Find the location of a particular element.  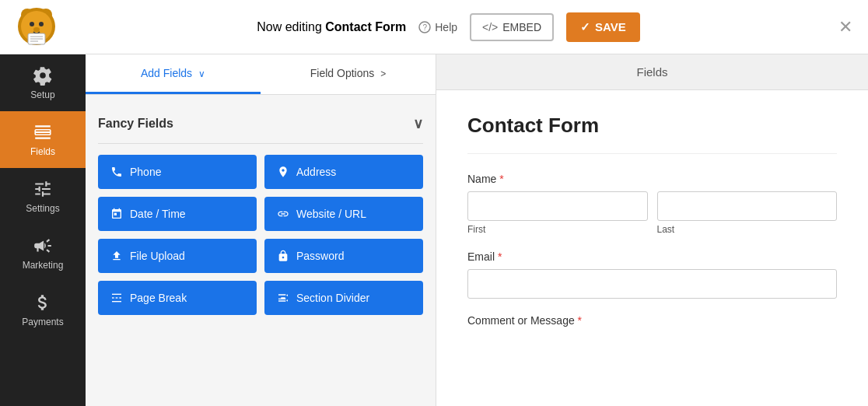

address-field-button: Address is located at coordinates (344, 172).